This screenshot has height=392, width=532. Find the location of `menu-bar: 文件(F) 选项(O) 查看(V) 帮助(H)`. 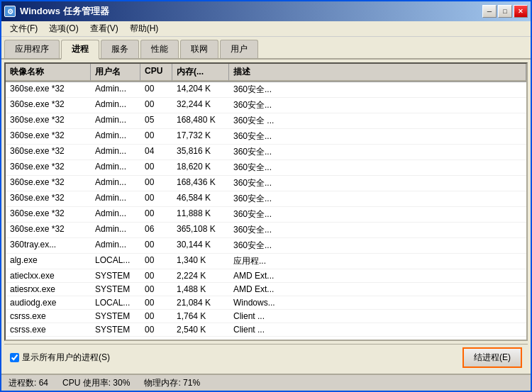

menu-bar: 文件(F) 选项(O) 查看(V) 帮助(H) is located at coordinates (266, 29).